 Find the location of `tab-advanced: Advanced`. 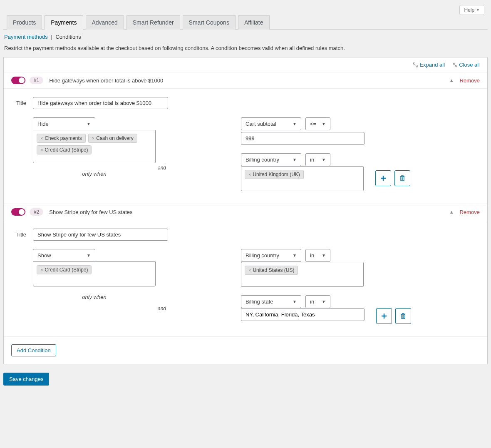

tab-advanced: Advanced is located at coordinates (105, 22).